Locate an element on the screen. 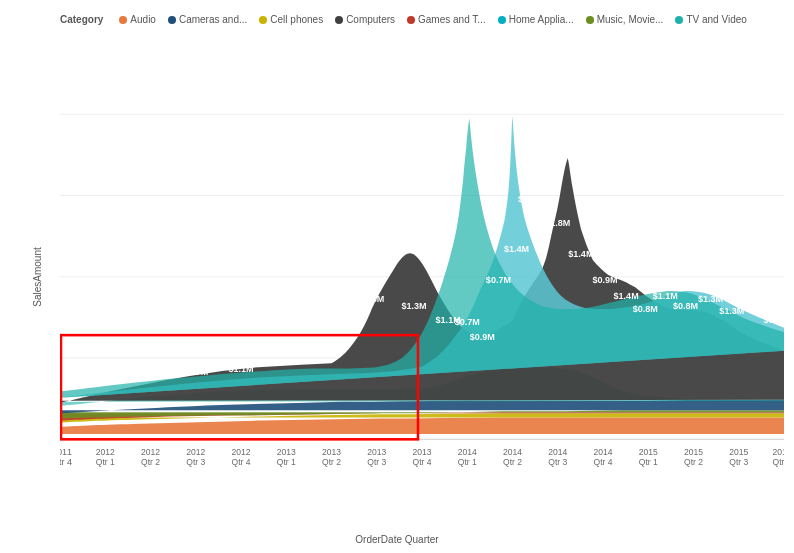  legend-item: TV and Video is located at coordinates (710, 20).